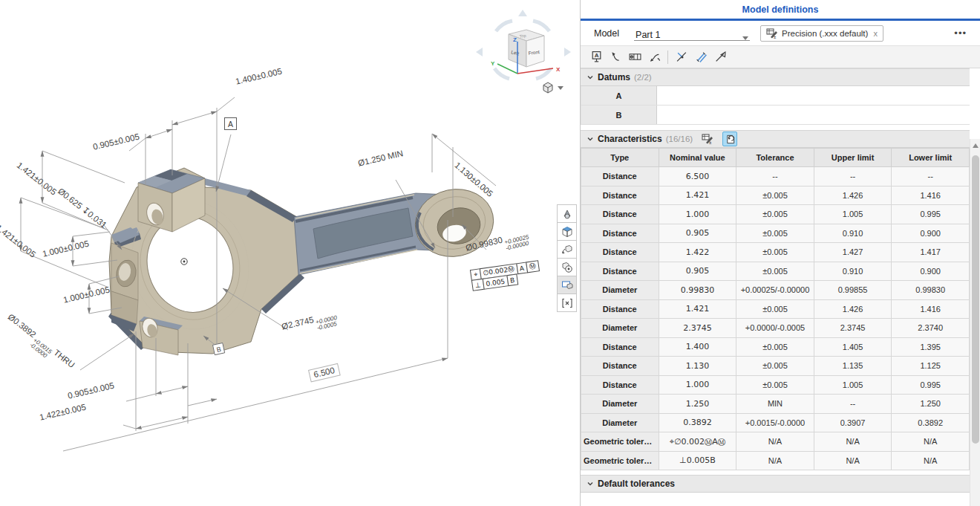 The height and width of the screenshot is (506, 980). What do you see at coordinates (720, 56) in the screenshot?
I see `direction-annotation-button` at bounding box center [720, 56].